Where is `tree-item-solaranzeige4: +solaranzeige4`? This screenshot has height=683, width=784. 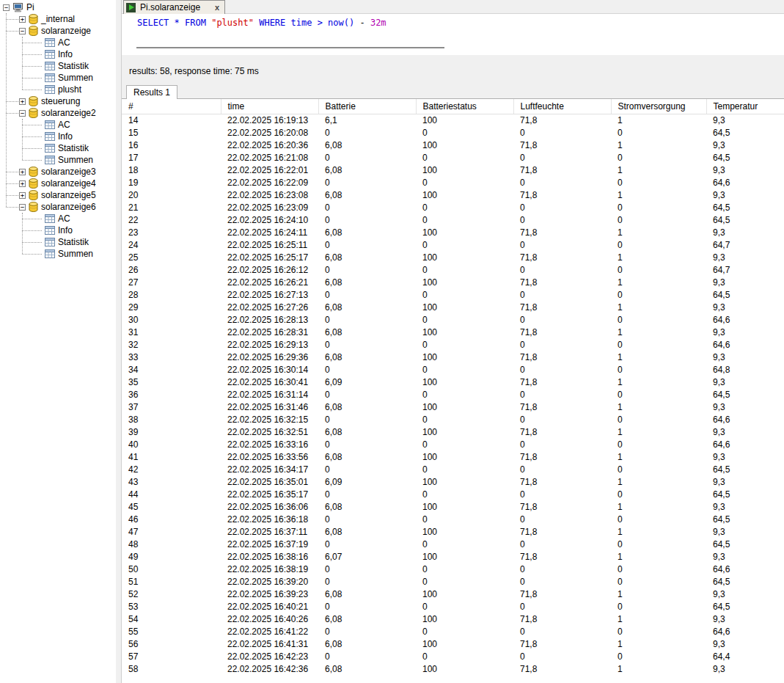 tree-item-solaranzeige4: +solaranzeige4 is located at coordinates (58, 183).